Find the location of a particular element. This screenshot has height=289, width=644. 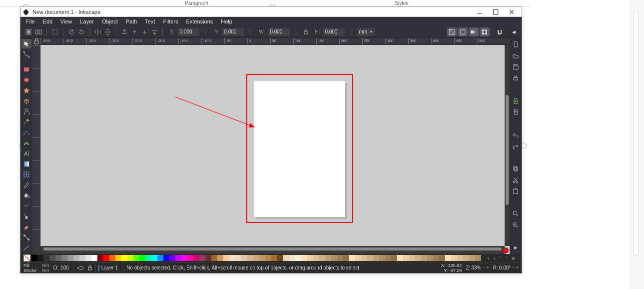

snap-menu-icon: ◀ is located at coordinates (514, 32).